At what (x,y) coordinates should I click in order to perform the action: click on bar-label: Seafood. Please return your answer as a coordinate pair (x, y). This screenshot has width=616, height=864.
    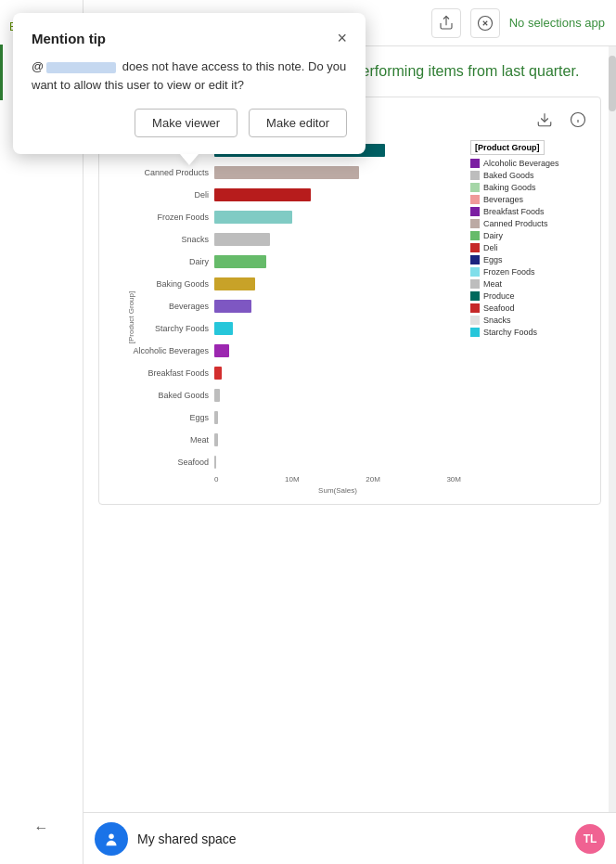
    Looking at the image, I should click on (165, 462).